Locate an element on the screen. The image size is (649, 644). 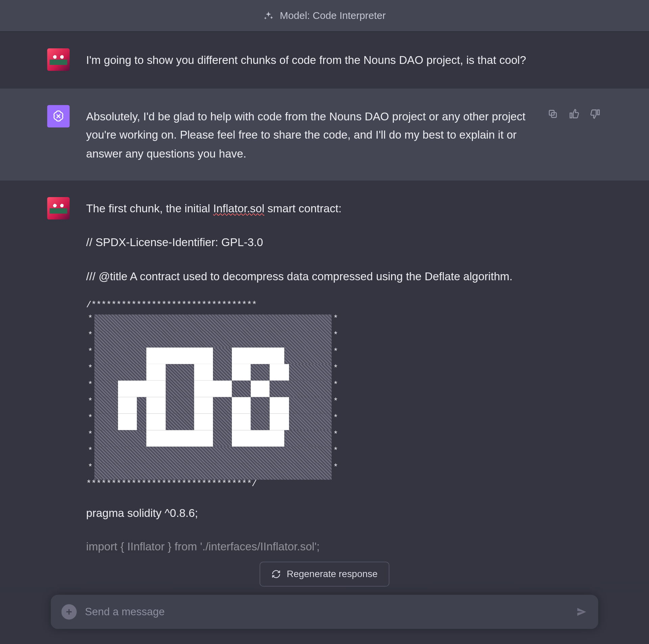
import-line: import { IInflator } from './interfaces/… is located at coordinates (344, 547).